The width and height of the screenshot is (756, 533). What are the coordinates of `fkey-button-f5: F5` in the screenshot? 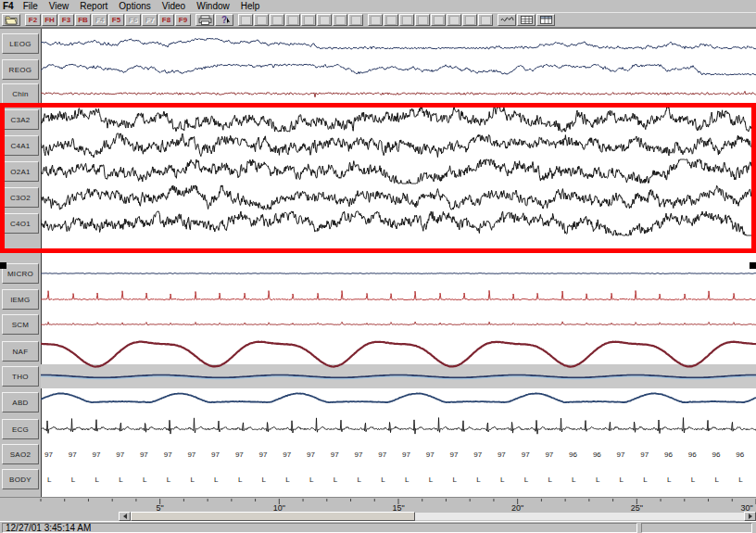 It's located at (117, 20).